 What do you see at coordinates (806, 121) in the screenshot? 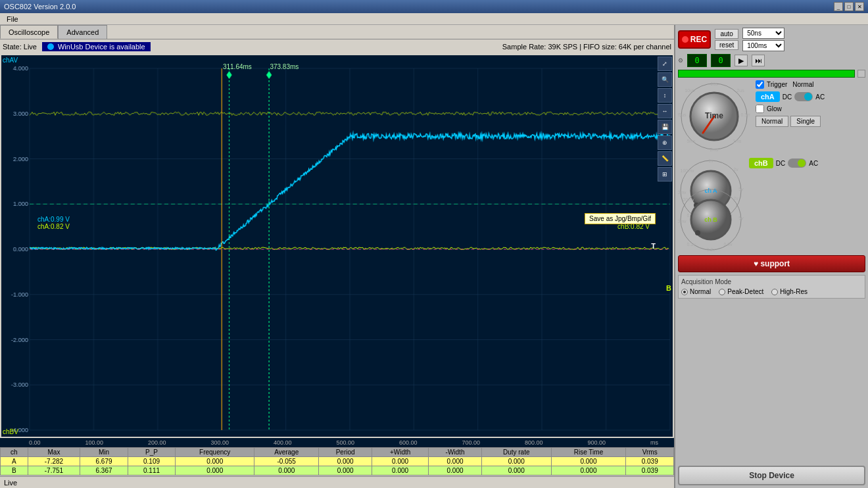
I see `single-trigger-button: Single` at bounding box center [806, 121].